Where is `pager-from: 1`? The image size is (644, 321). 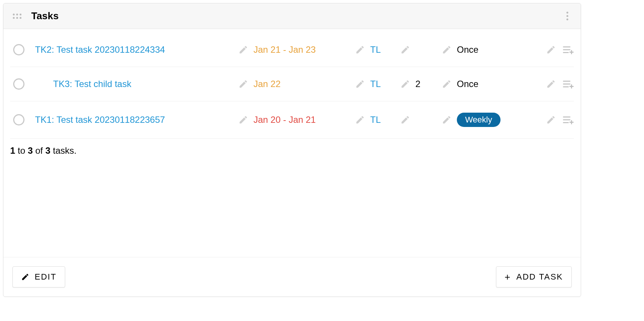 pager-from: 1 is located at coordinates (13, 151).